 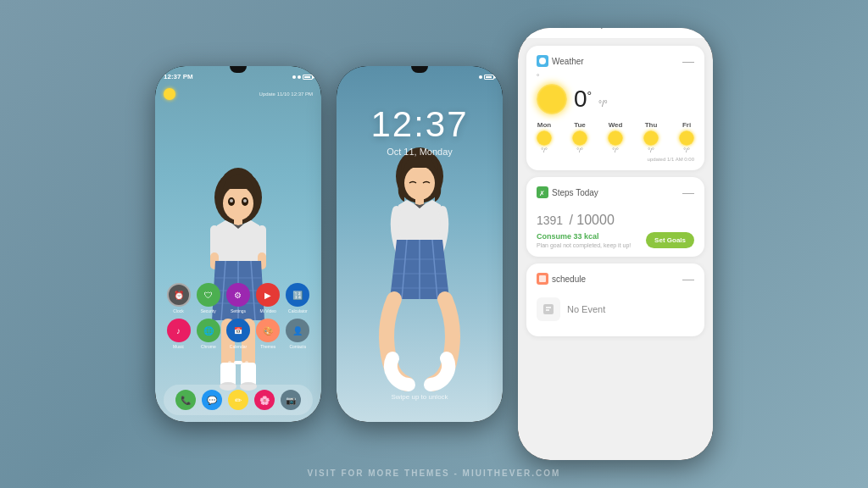 I want to click on music-app: ♪ Music, so click(x=179, y=334).